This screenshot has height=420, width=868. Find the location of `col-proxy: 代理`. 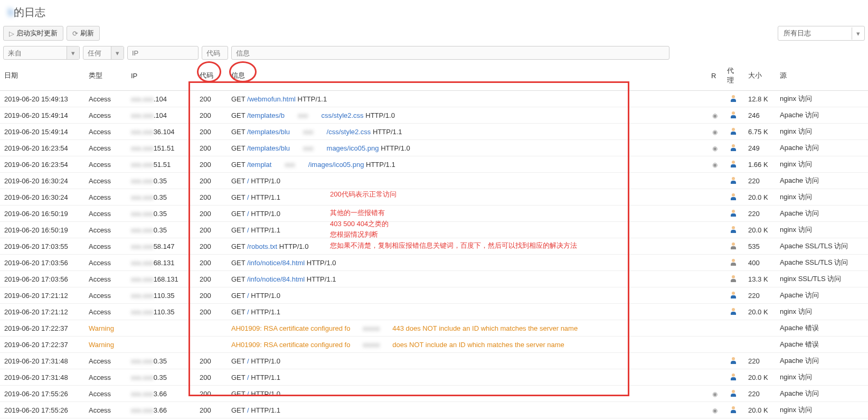

col-proxy: 代理 is located at coordinates (733, 77).